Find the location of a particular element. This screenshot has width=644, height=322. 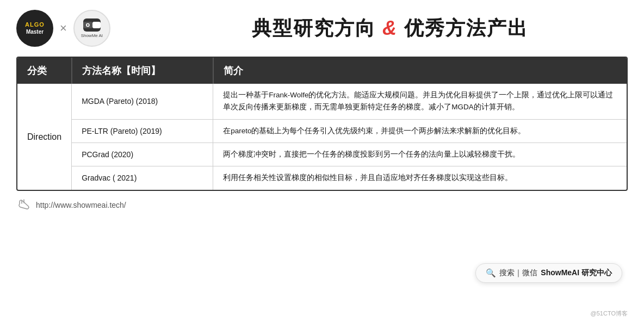

desc-cell-1: 提出一种基于Frank-Wolfe的优化方法。能适应大规模问题。并且为优化目标提… is located at coordinates (420, 101).